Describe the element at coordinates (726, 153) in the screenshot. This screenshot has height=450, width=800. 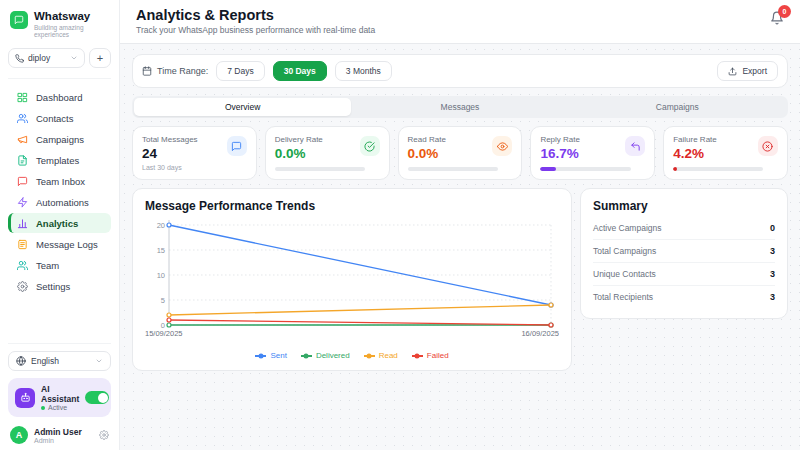
I see `stat-card-failure-rate: Failure Rate 4.2%` at that location.